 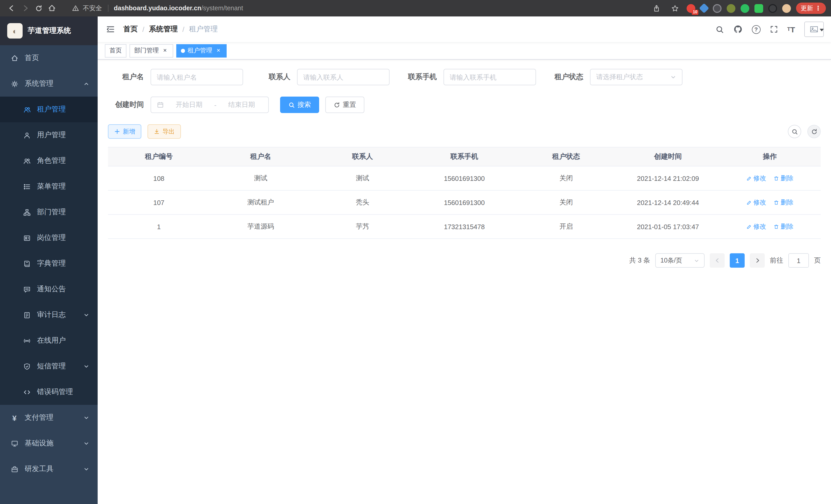 I want to click on bookmark-star-icon, so click(x=675, y=8).